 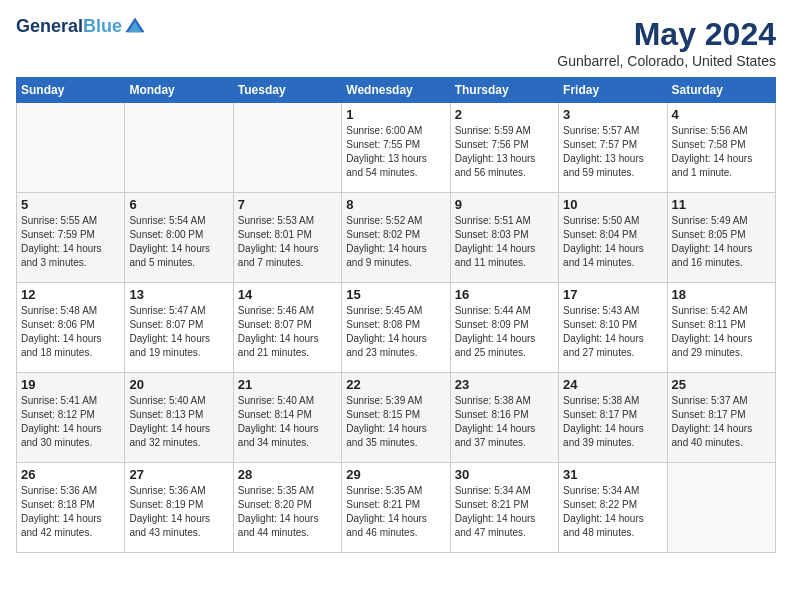 What do you see at coordinates (504, 474) in the screenshot?
I see `day-number: 30` at bounding box center [504, 474].